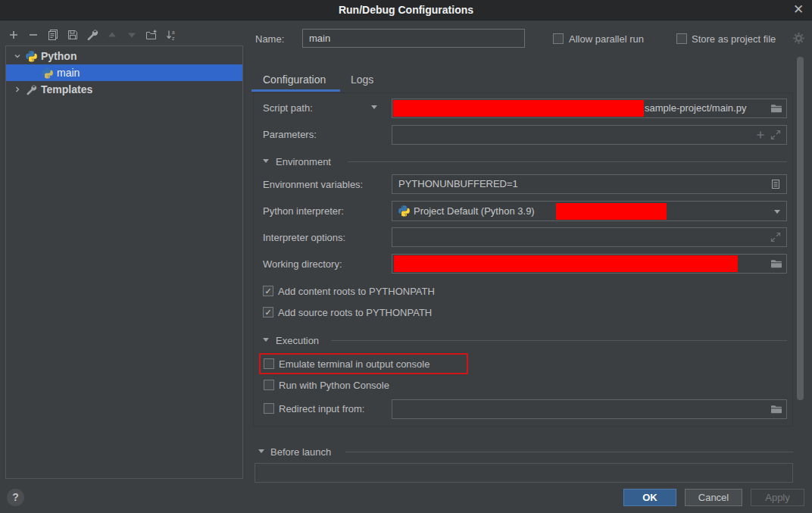 Image resolution: width=812 pixels, height=513 pixels. Describe the element at coordinates (589, 108) in the screenshot. I see `script-path-input: sample-project/main.py` at that location.